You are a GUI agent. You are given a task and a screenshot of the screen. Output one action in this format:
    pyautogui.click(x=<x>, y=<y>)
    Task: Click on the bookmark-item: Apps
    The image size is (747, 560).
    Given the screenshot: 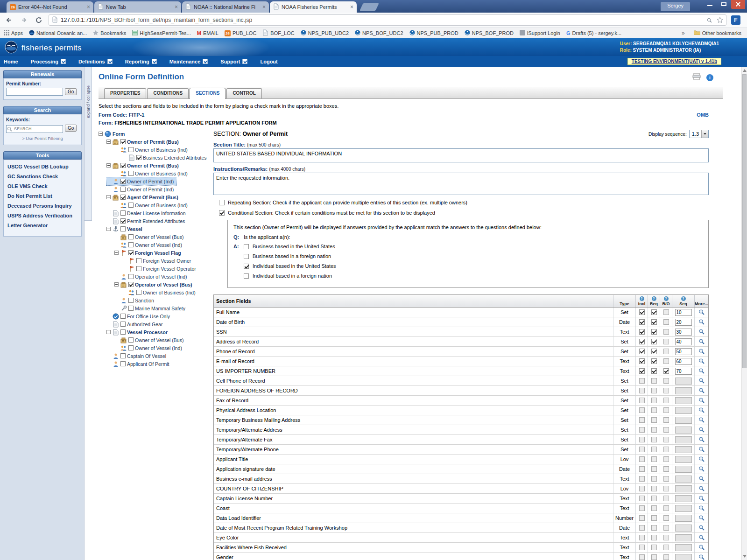 What is the action you would take?
    pyautogui.click(x=13, y=33)
    